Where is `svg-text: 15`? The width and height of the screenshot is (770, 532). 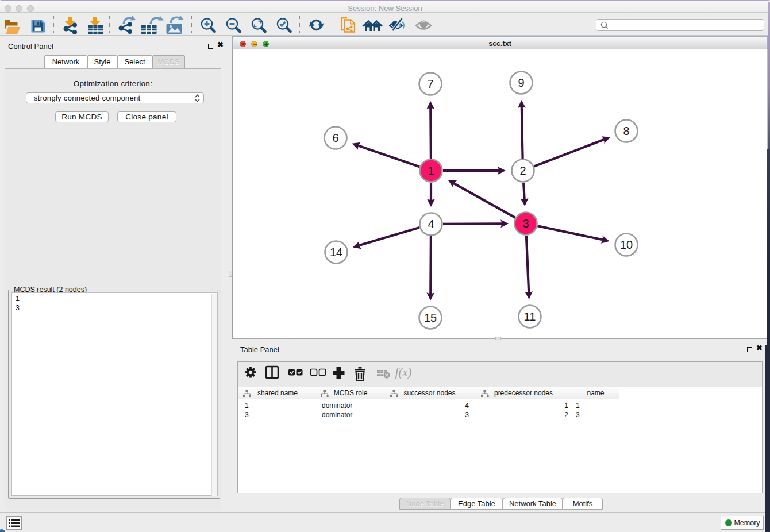
svg-text: 15 is located at coordinates (430, 318).